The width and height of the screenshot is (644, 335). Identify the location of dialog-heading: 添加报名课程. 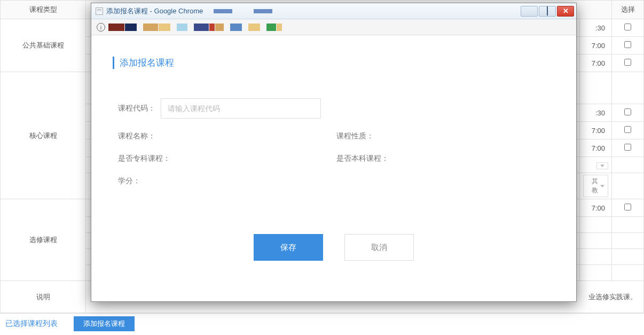
(334, 63).